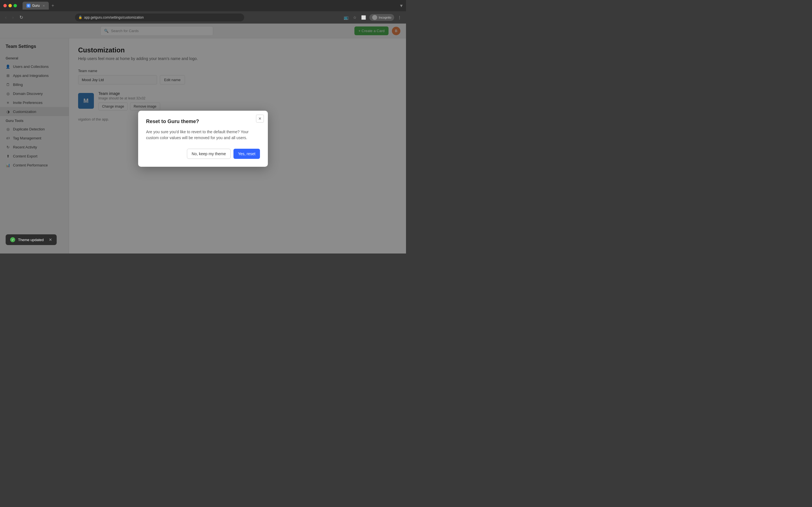 This screenshot has height=507, width=812. What do you see at coordinates (372, 17) in the screenshot?
I see `toolbar-actions: 📺 ☆ ⬜ Incognito ⋮` at bounding box center [372, 17].